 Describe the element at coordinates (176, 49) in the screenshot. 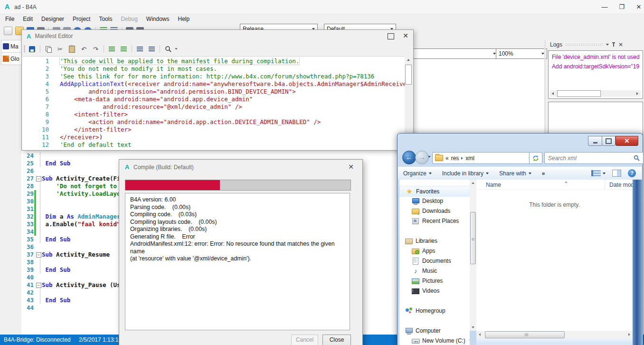

I see `toolbar-overflow-icon` at that location.